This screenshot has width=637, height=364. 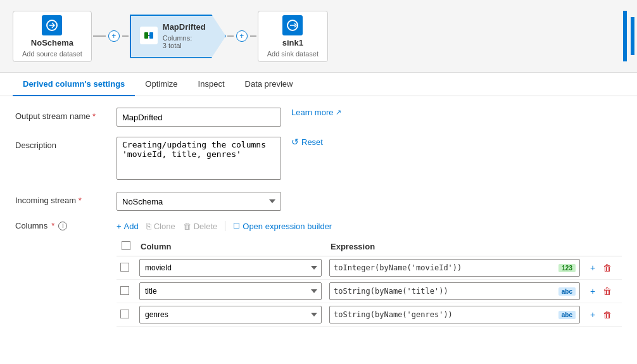 What do you see at coordinates (52, 43) in the screenshot?
I see `noschema-title: NoSchema` at bounding box center [52, 43].